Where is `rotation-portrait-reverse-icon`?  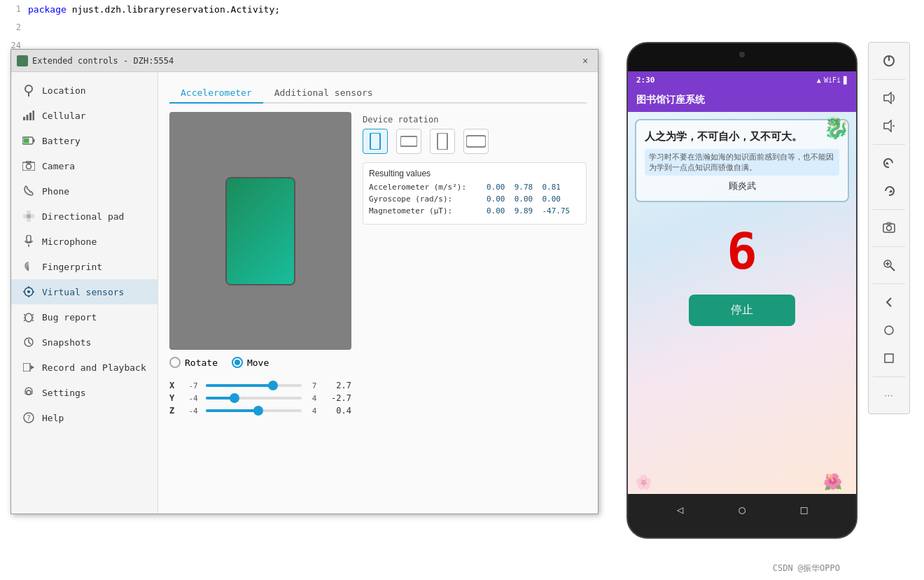 rotation-portrait-reverse-icon is located at coordinates (442, 141).